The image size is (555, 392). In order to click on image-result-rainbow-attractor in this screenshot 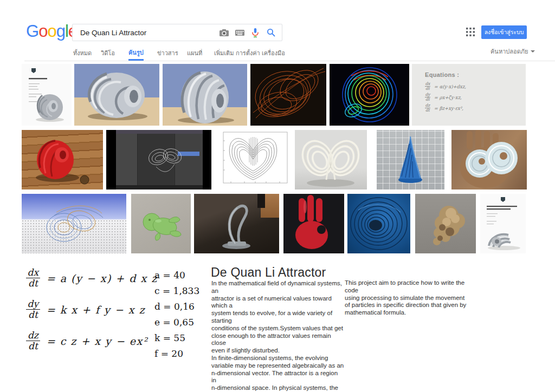, I will do `click(370, 95)`.